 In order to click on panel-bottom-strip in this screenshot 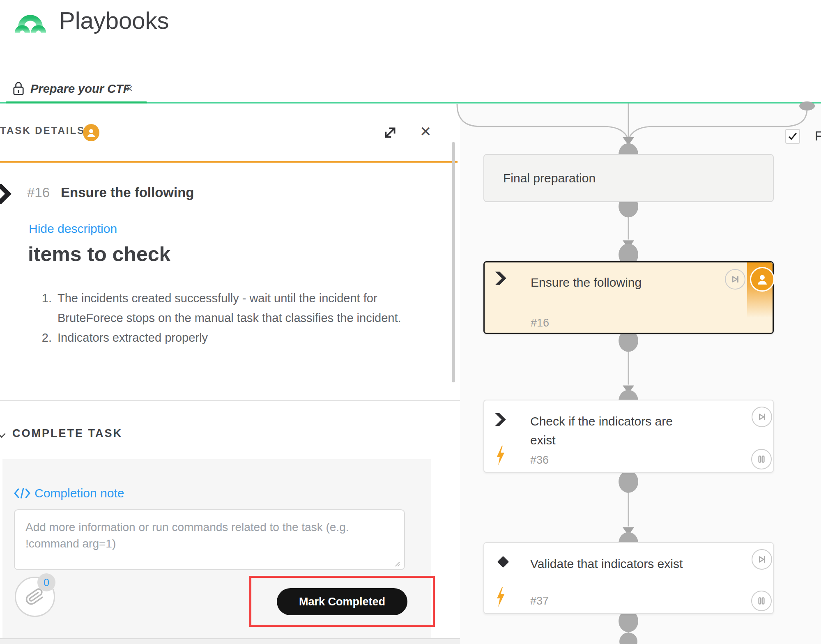, I will do `click(230, 641)`.